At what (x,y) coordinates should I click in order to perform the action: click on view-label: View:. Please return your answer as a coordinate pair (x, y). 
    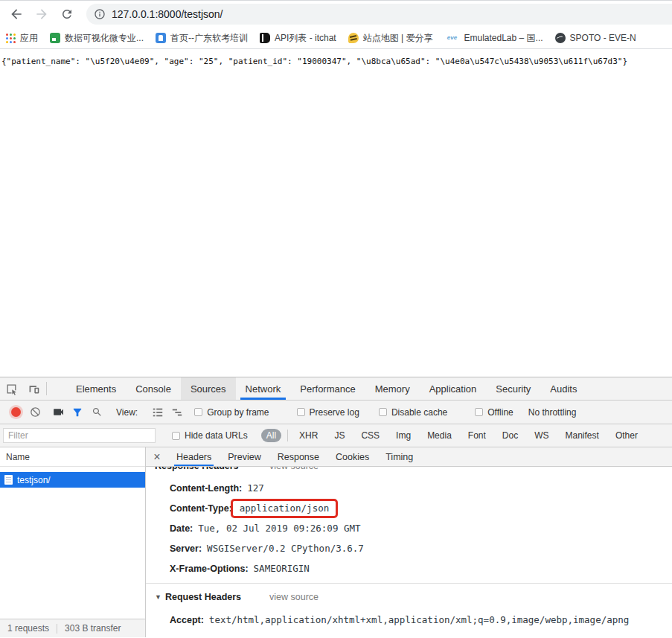
    Looking at the image, I should click on (127, 412).